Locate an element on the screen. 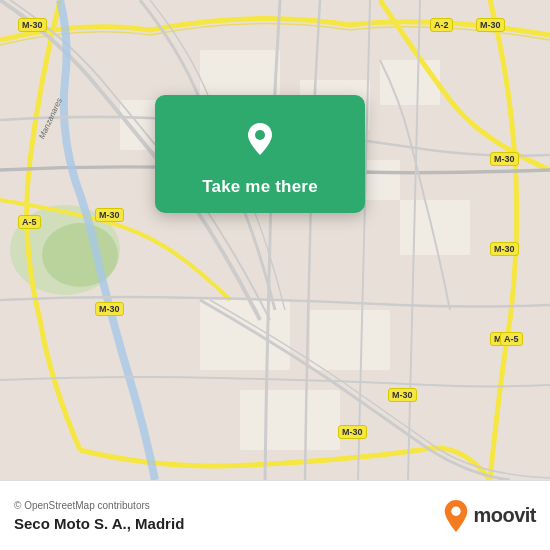 The width and height of the screenshot is (550, 550). road-badge-a5-right: A-5 is located at coordinates (512, 339).